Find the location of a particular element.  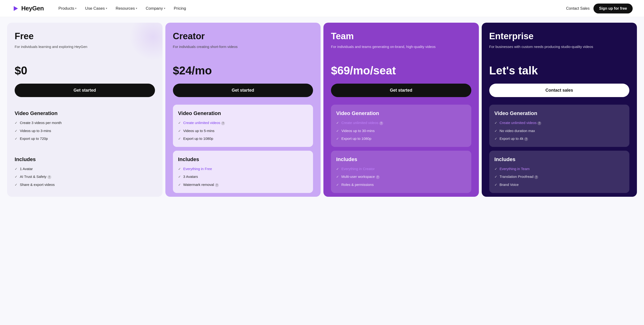

feature-item-text: Watermark removal? is located at coordinates (201, 184).